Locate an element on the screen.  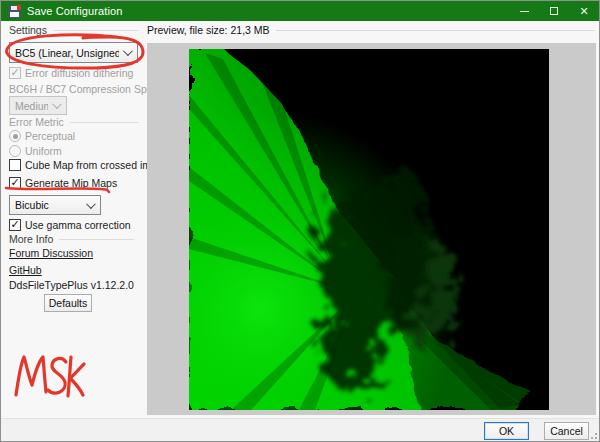
compression-speed-label: BC6H / BC7 Compression Speed is located at coordinates (75, 89).